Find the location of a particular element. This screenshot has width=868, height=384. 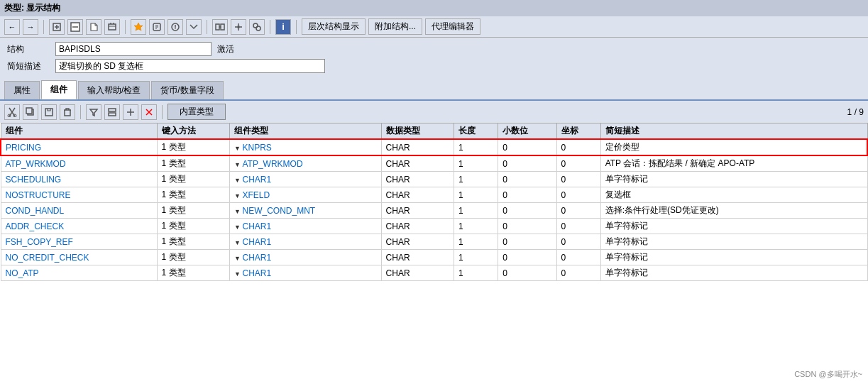

table-row: NO_ATP1 类型▼ CHAR1CHAR100单字符标记 is located at coordinates (434, 273).